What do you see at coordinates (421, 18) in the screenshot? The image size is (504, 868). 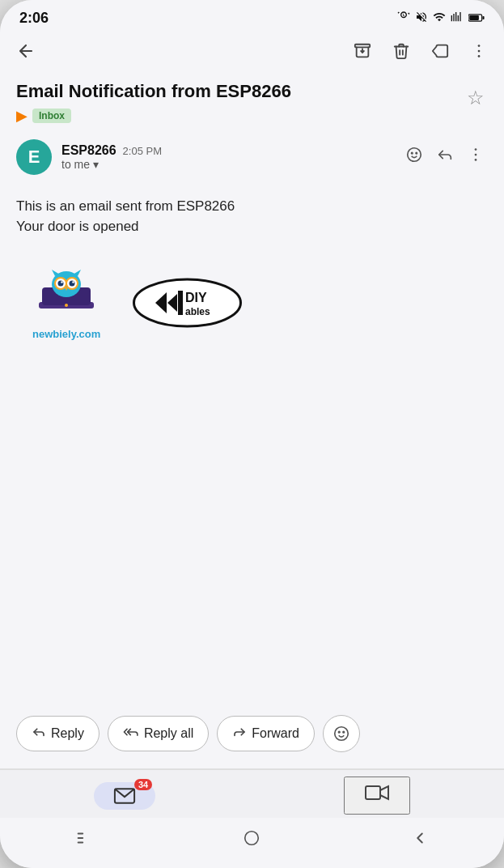 I see `mute-icon` at bounding box center [421, 18].